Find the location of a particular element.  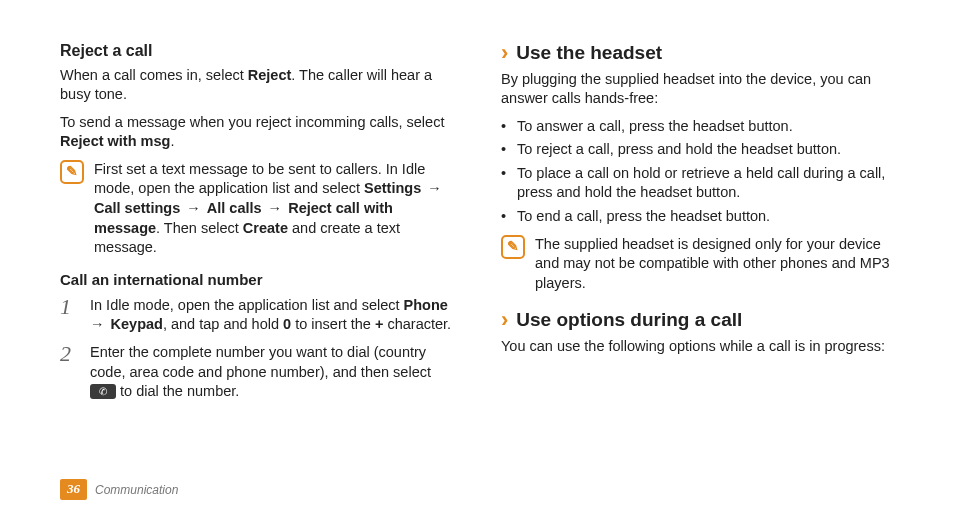

text-bold: All calls is located at coordinates (234, 208).